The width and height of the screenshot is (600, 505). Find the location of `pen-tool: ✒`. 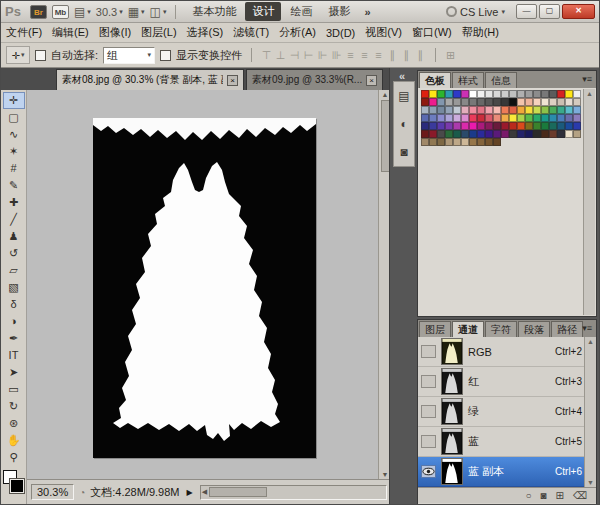

pen-tool: ✒ is located at coordinates (14, 338).